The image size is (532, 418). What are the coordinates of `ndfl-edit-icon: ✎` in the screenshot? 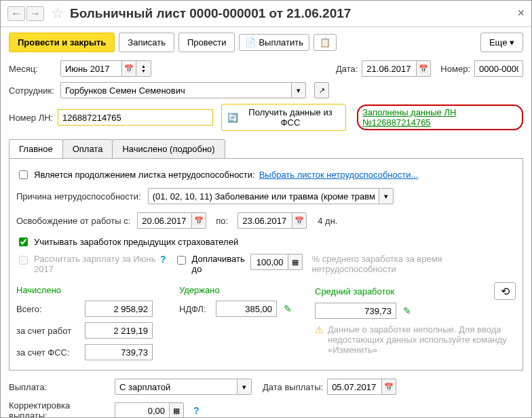 It's located at (288, 309).